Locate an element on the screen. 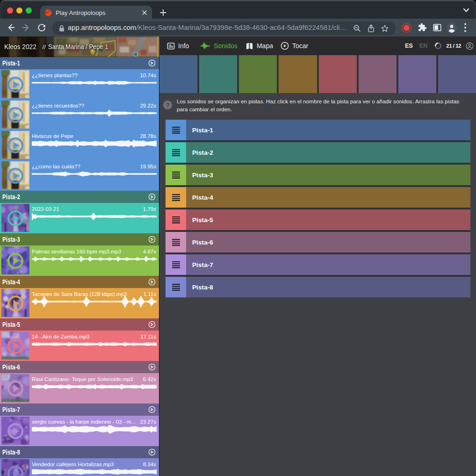 Image resolution: width=476 pixels, height=476 pixels. clip-row: 14 - Aire de Zamba.mp3 17.11s is located at coordinates (79, 346).